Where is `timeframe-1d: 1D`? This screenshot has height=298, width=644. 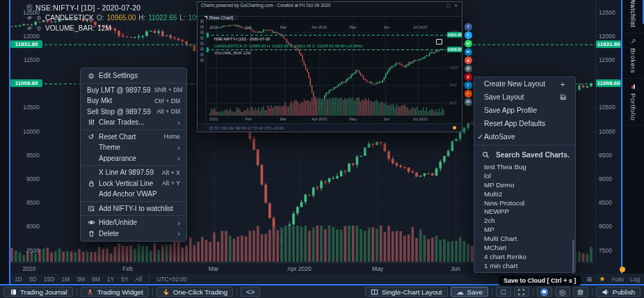 timeframe-1d: 1D is located at coordinates (18, 279).